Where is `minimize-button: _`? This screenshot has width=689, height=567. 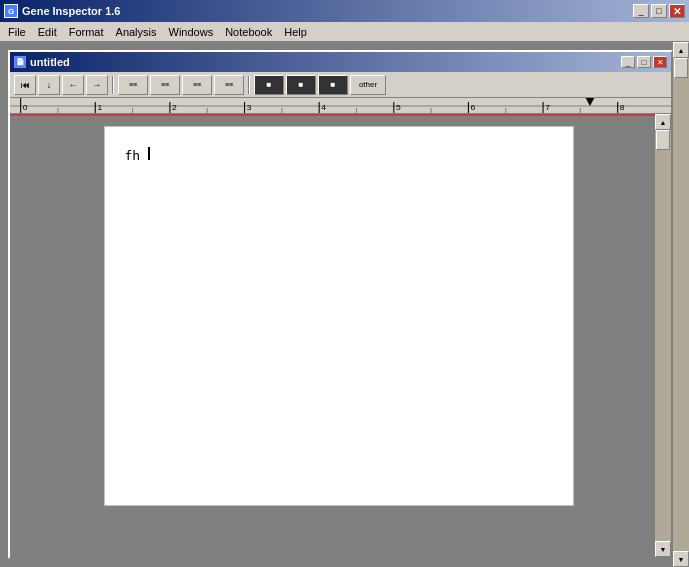 minimize-button: _ is located at coordinates (641, 11).